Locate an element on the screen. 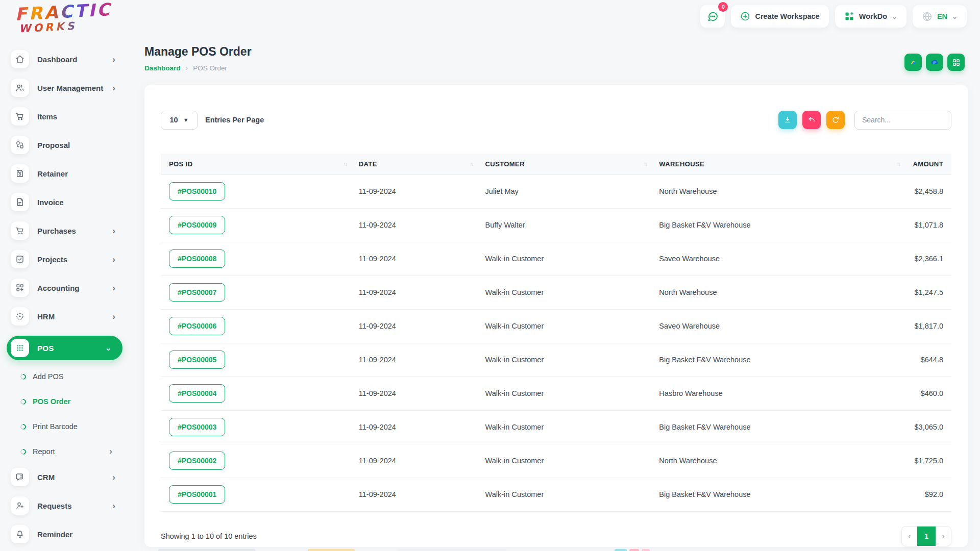  sidebar-subitem-pos-order-active: POS Order is located at coordinates (77, 402).